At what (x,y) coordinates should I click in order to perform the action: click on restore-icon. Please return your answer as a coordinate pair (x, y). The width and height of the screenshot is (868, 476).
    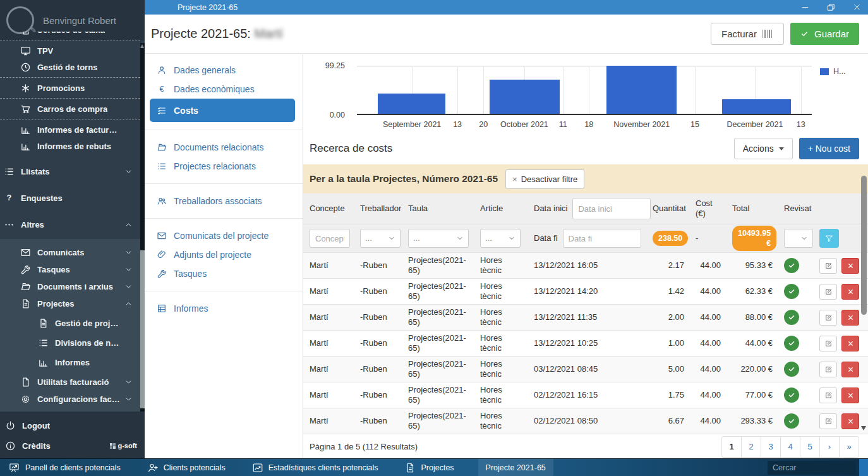
    Looking at the image, I should click on (831, 8).